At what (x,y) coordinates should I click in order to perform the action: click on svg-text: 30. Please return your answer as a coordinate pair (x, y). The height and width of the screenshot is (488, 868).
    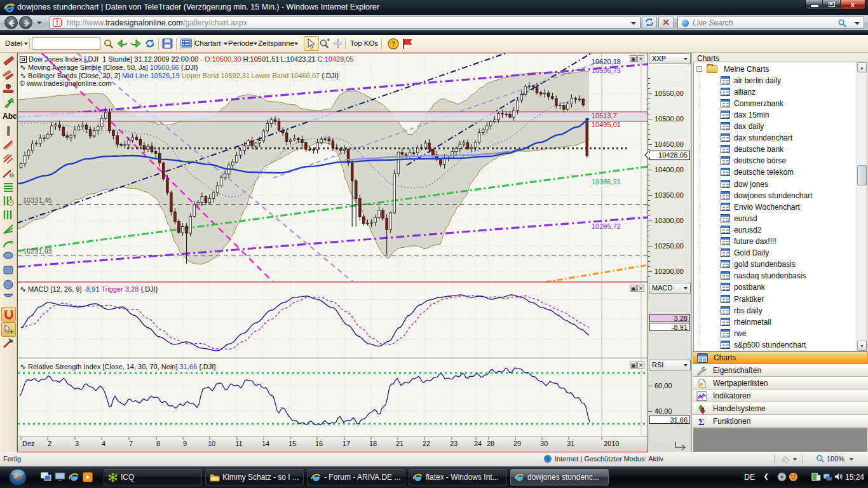
    Looking at the image, I should click on (544, 444).